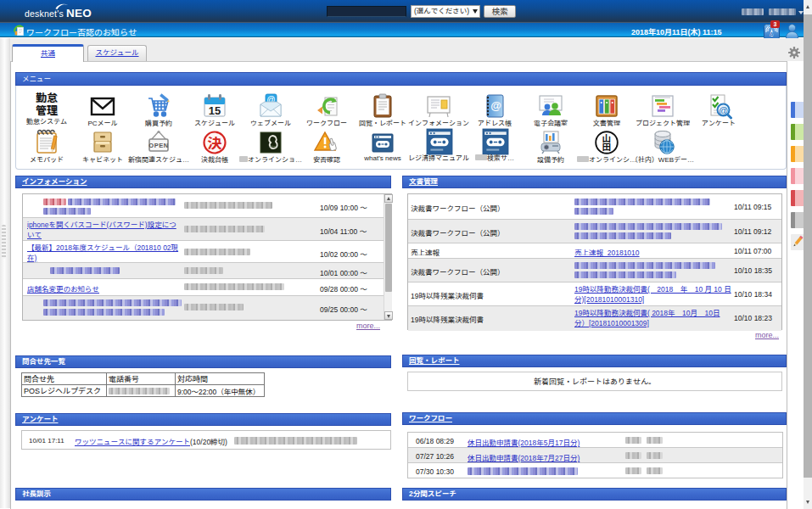 The image size is (812, 509). I want to click on svg-text: silver, so click(273, 146).